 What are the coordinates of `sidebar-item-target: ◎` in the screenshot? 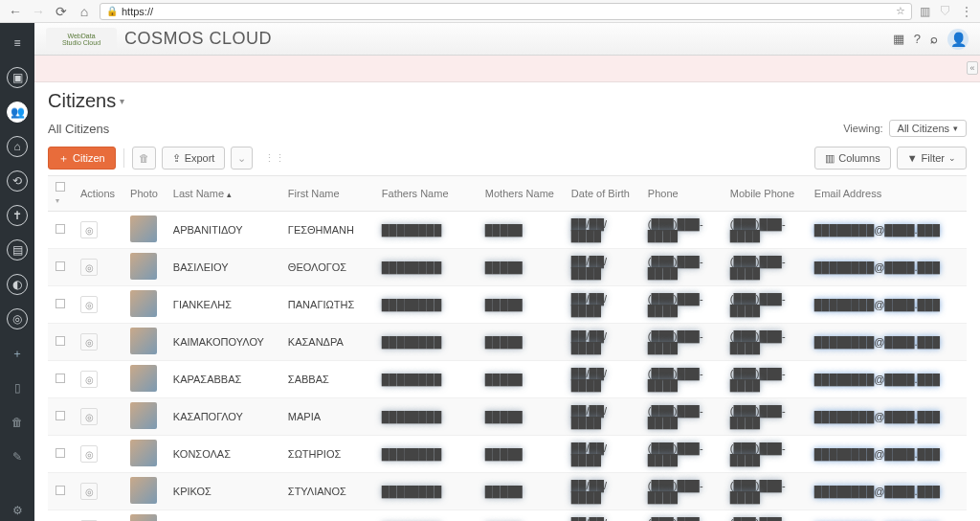 It's located at (17, 319).